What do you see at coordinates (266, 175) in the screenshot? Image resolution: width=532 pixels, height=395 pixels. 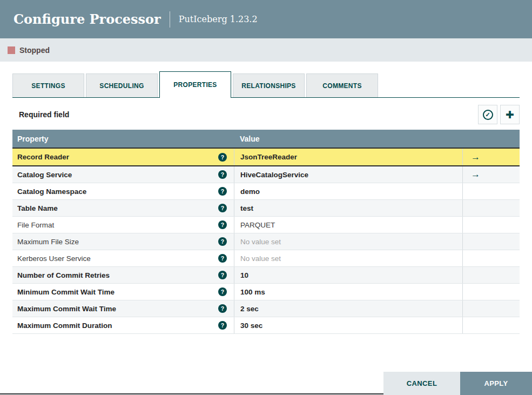 I see `table-row: Catalog Service?HiveCatalogService→` at bounding box center [266, 175].